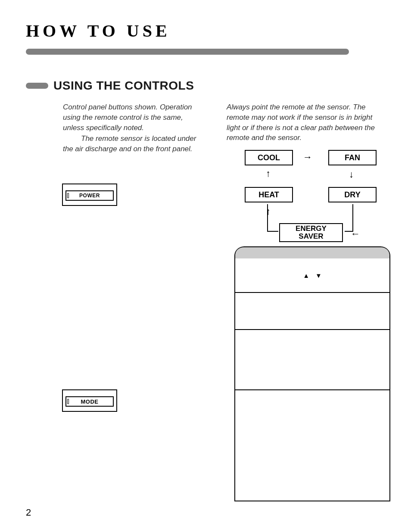 This screenshot has height=532, width=411. Describe the element at coordinates (352, 158) in the screenshot. I see `mode-box-fan: FAN` at that location.